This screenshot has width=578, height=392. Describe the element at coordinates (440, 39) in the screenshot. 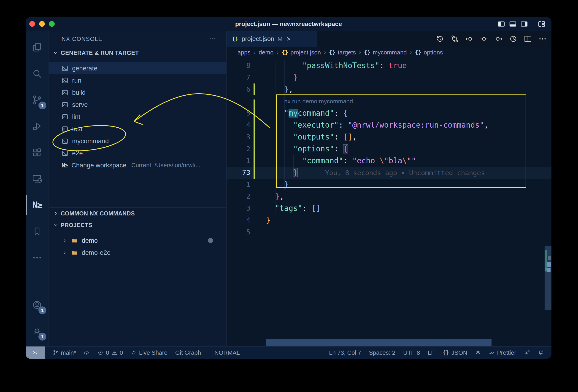

I see `timeline-button` at that location.